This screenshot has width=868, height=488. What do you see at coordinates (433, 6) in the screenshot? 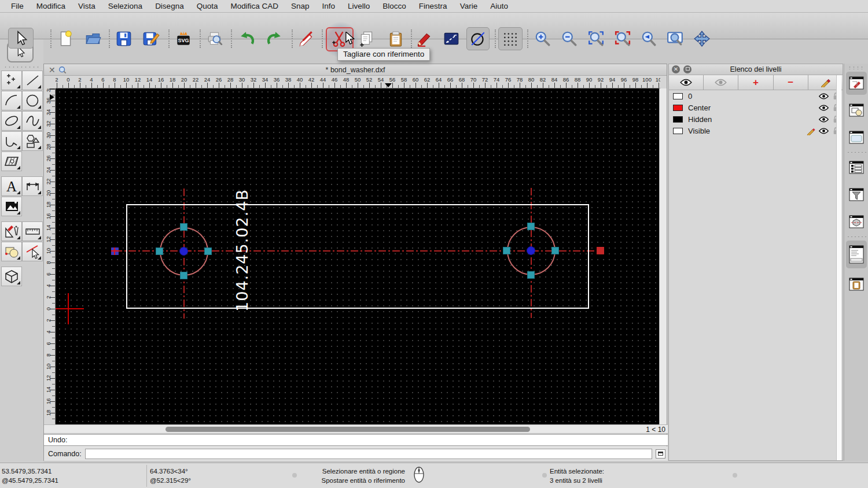
I see `menu-item: Finestra` at bounding box center [433, 6].